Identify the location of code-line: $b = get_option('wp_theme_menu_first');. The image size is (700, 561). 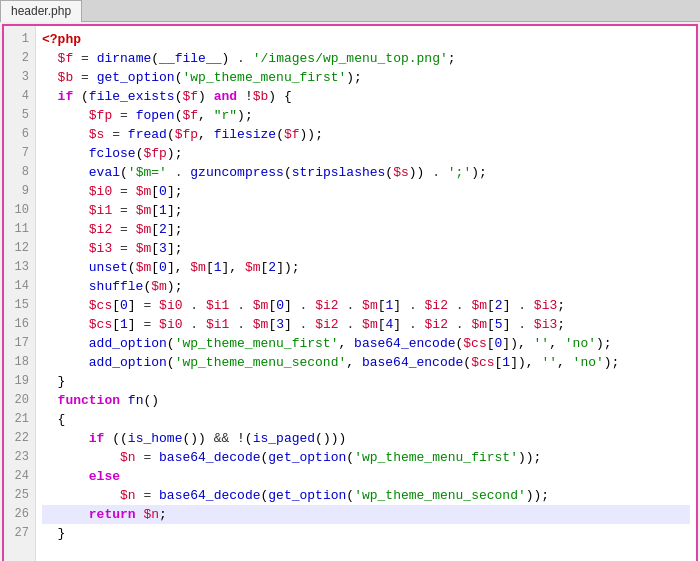
(366, 78).